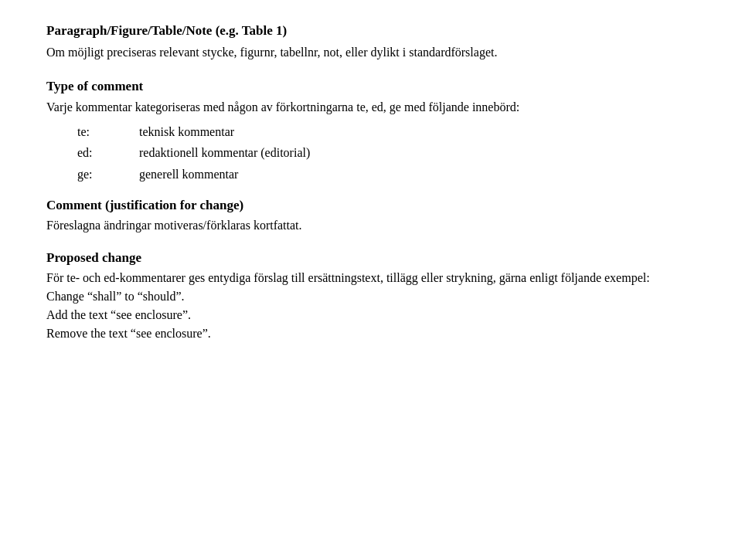 This screenshot has width=742, height=560. I want to click on comment-key-ed: ed:, so click(108, 153).